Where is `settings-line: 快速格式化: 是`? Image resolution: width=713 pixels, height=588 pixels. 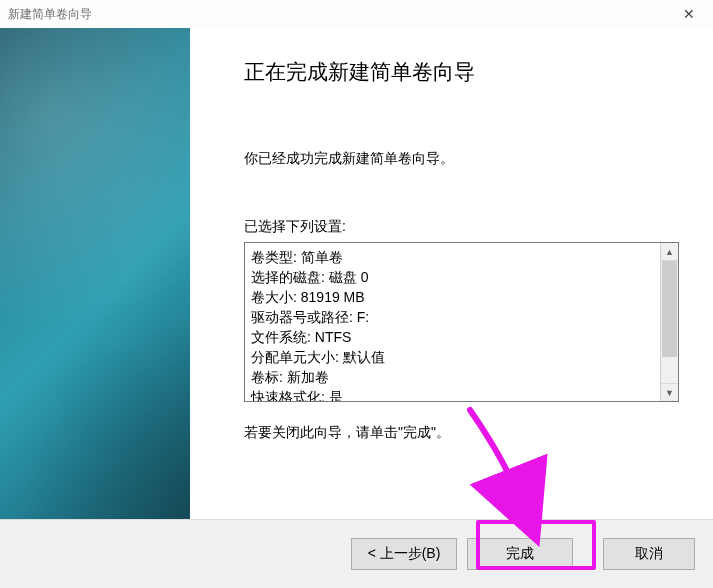 settings-line: 快速格式化: 是 is located at coordinates (452, 394).